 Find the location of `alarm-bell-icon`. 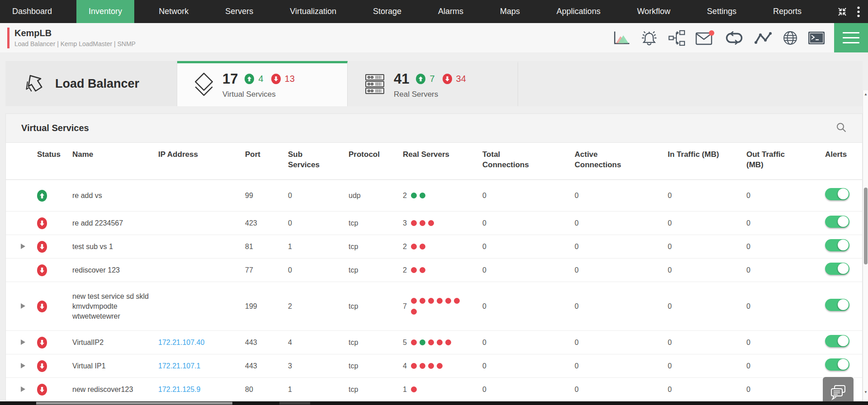

alarm-bell-icon is located at coordinates (649, 38).